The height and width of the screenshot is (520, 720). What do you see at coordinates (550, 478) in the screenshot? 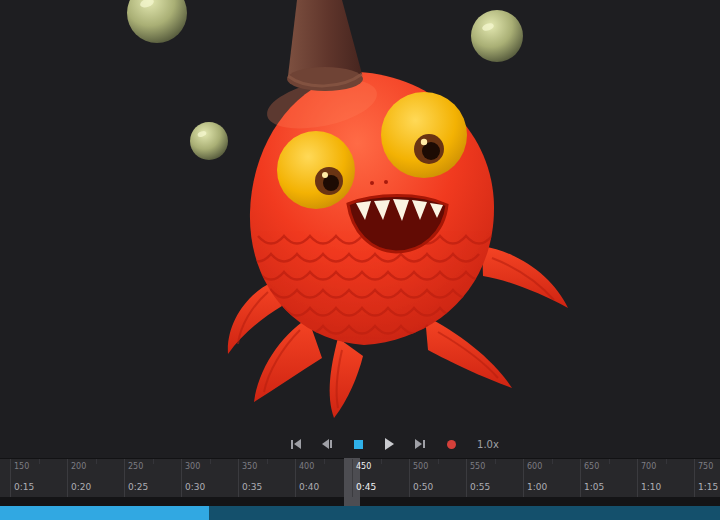
I see `ruler-tick: 6001:00` at bounding box center [550, 478].